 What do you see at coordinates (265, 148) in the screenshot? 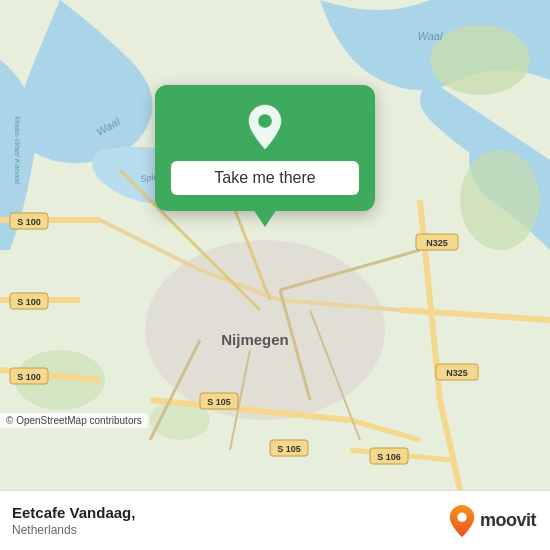
I see `location-card: Take me there` at bounding box center [265, 148].